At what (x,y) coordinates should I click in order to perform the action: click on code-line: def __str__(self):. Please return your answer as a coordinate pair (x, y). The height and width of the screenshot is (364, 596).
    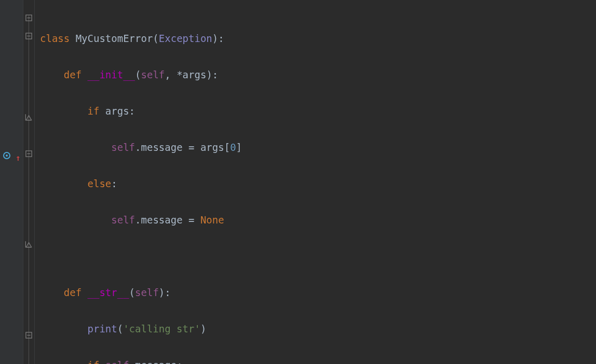
    Looking at the image, I should click on (318, 292).